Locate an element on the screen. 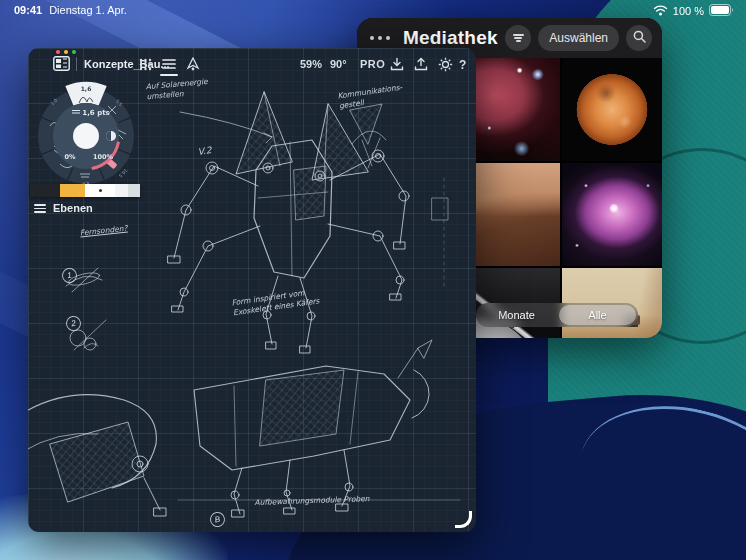 This screenshot has height=560, width=746. color-swatch-amber is located at coordinates (72, 190).